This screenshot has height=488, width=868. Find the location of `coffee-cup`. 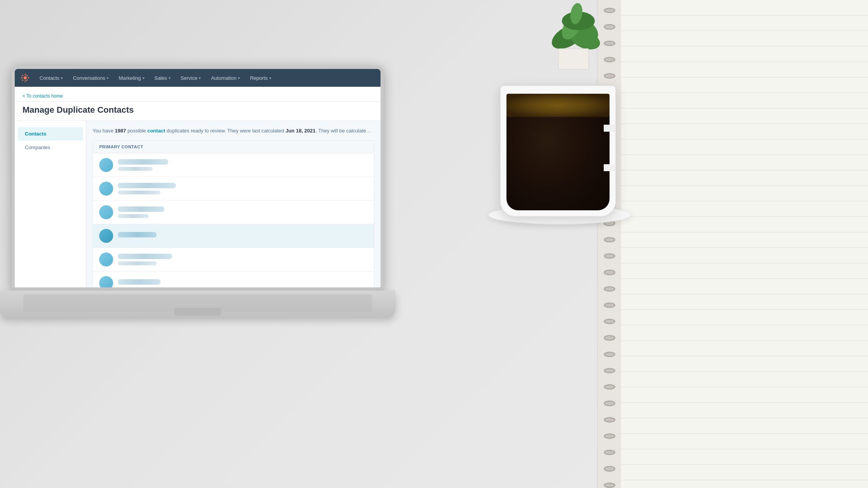

coffee-cup is located at coordinates (558, 151).